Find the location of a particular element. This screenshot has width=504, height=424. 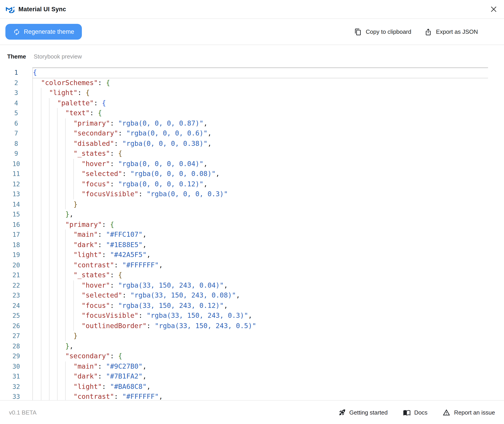

tab-bar: Theme Storybook preview is located at coordinates (252, 56).